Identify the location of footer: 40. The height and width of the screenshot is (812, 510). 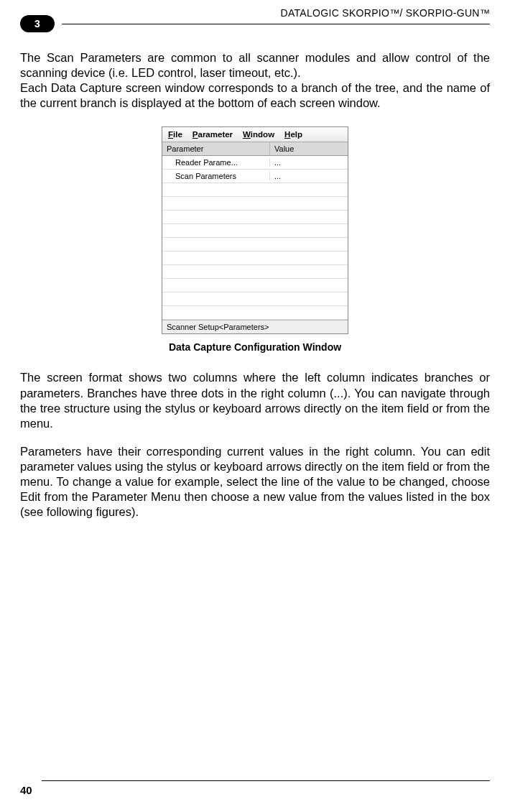
(255, 788).